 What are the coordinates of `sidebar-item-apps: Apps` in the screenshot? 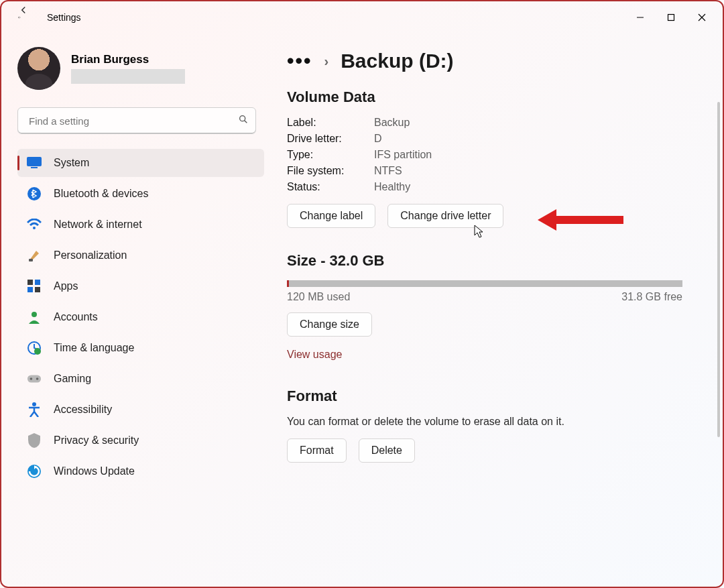 It's located at (141, 286).